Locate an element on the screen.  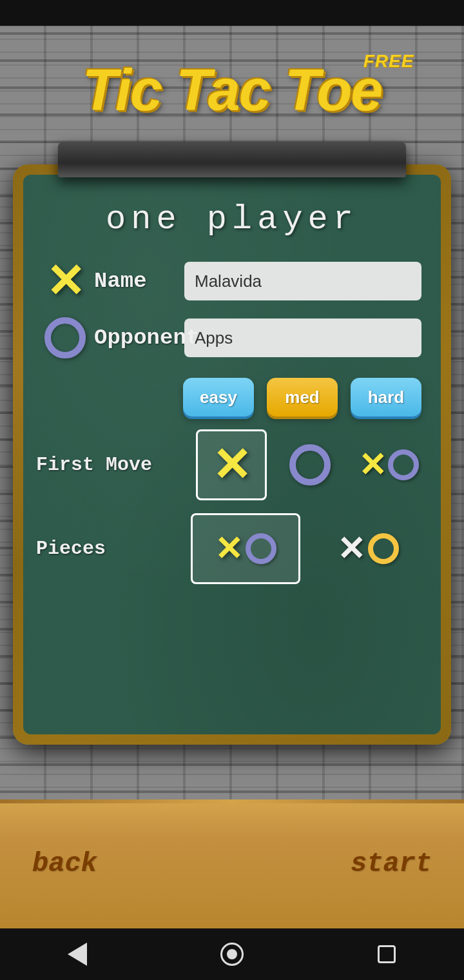
first-move-label: First Move is located at coordinates (114, 465).